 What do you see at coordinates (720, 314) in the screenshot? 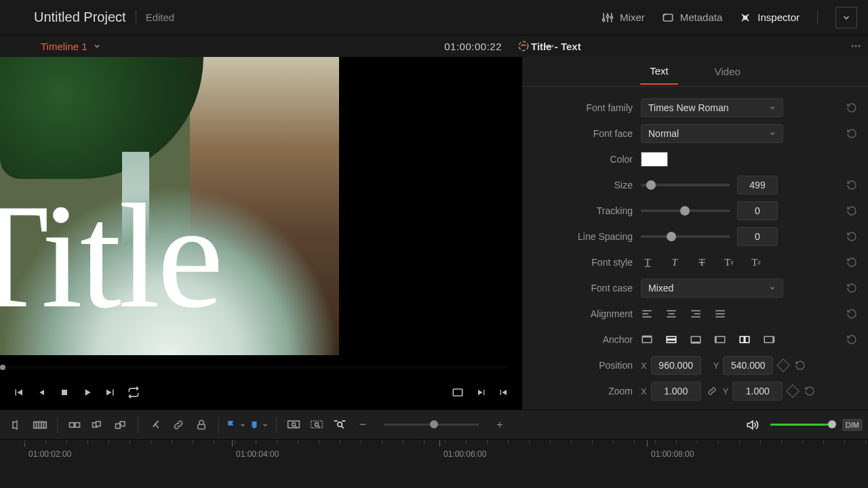
I see `align-justify` at bounding box center [720, 314].